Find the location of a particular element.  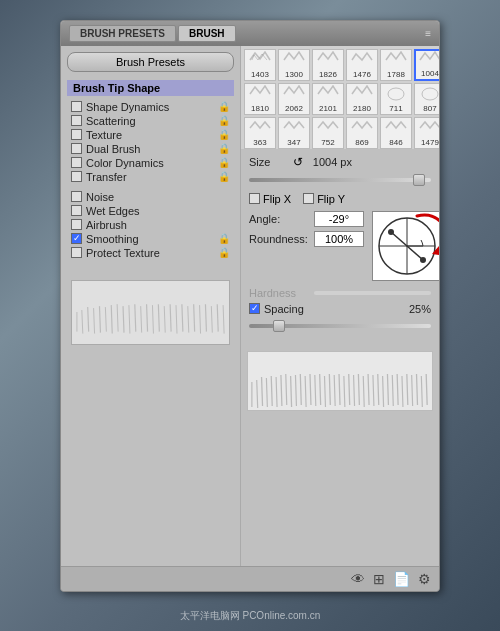

reset-size-icon: ↺ is located at coordinates (298, 162).